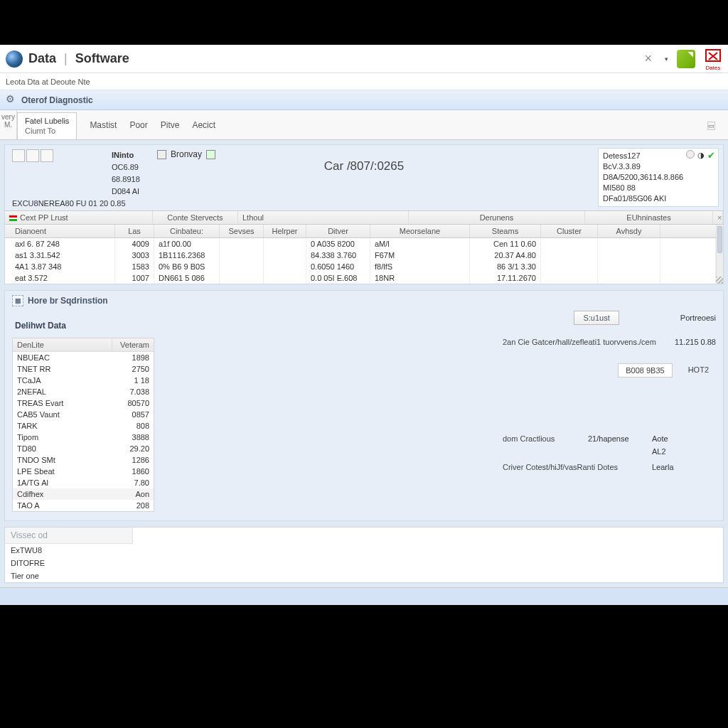  What do you see at coordinates (364, 244) in the screenshot?
I see `table-row: axl 6. 87 2484009a1f 00.000 A035 8200aM/…` at bounding box center [364, 244].